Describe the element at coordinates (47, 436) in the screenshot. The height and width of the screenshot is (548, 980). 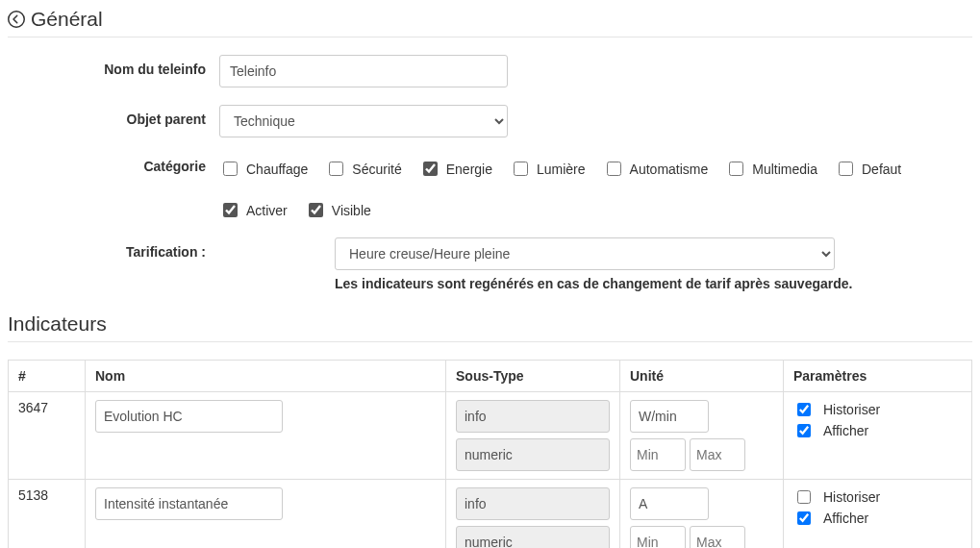
I see `row-id: 3647` at that location.